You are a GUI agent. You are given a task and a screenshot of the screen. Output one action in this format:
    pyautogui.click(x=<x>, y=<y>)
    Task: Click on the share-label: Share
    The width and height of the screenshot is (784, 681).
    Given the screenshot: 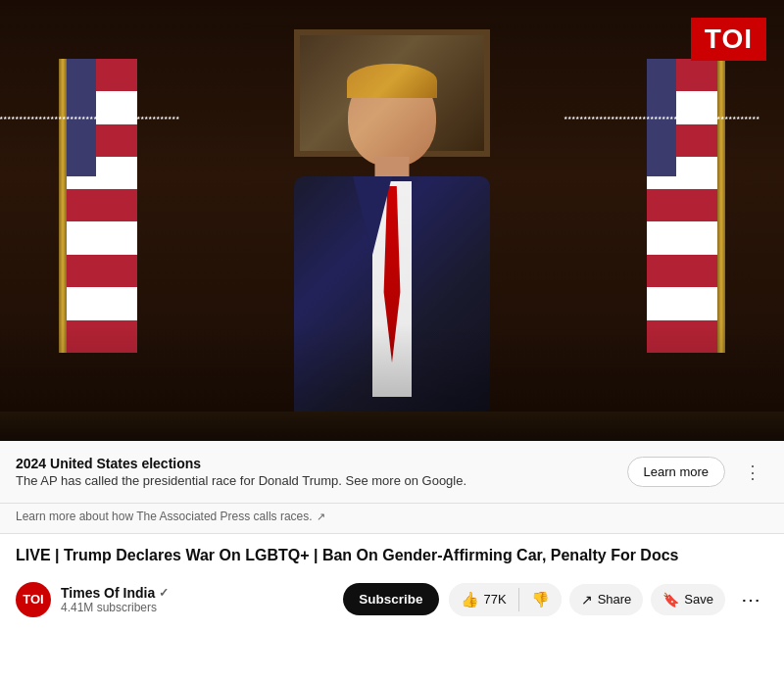 What is the action you would take?
    pyautogui.click(x=615, y=600)
    